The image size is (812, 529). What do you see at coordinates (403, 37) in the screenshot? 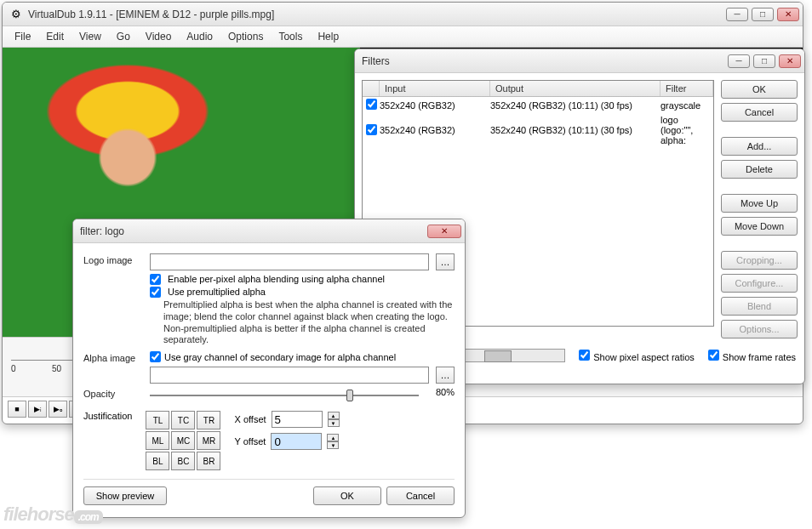
I see `menubar: File Edit View Go Video Audio Options To…` at bounding box center [403, 37].